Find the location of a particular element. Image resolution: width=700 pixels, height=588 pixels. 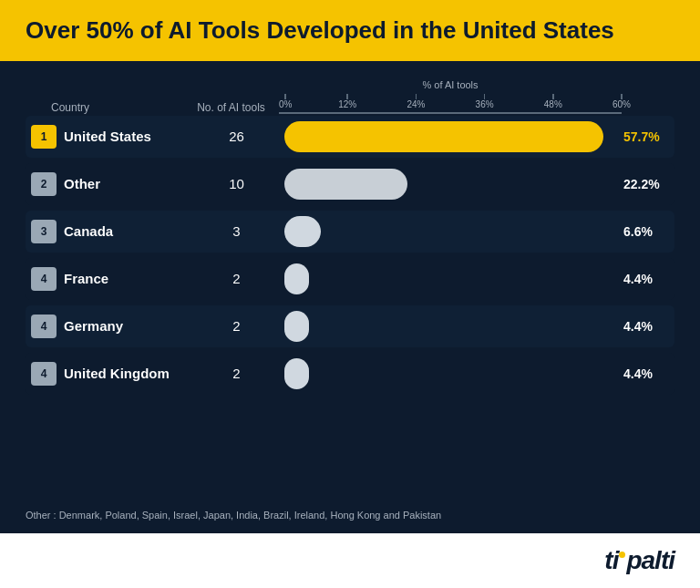

tick-12: 12% is located at coordinates (347, 102).